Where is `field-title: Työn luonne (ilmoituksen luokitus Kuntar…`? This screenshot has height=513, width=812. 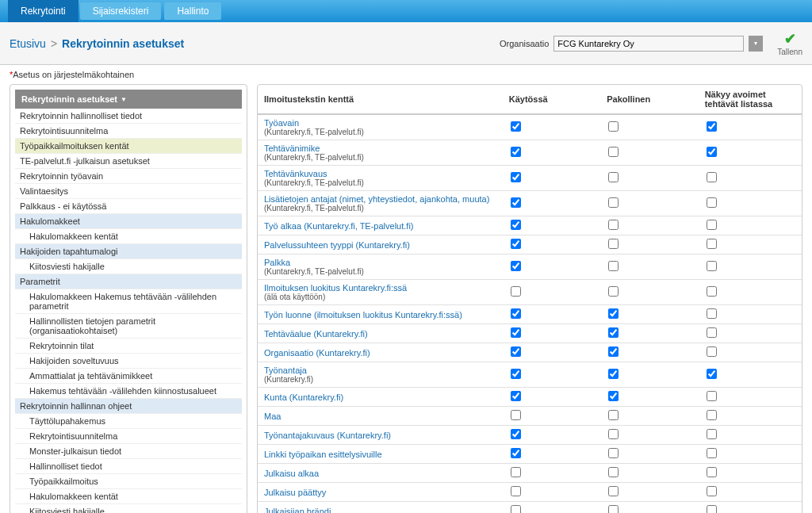
field-title: Työn luonne (ilmoituksen luokitus Kuntar… is located at coordinates (381, 315).